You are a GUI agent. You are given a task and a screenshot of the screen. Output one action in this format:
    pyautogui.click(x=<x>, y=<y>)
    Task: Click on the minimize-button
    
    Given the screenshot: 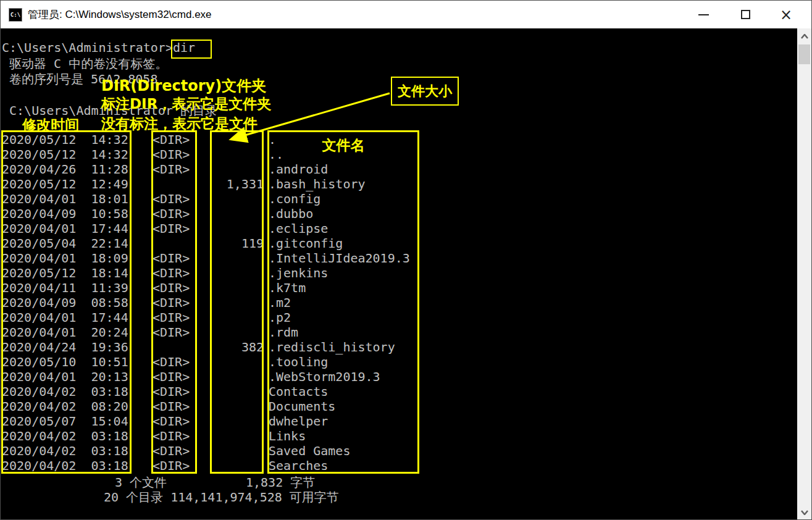 What is the action you would take?
    pyautogui.click(x=703, y=15)
    